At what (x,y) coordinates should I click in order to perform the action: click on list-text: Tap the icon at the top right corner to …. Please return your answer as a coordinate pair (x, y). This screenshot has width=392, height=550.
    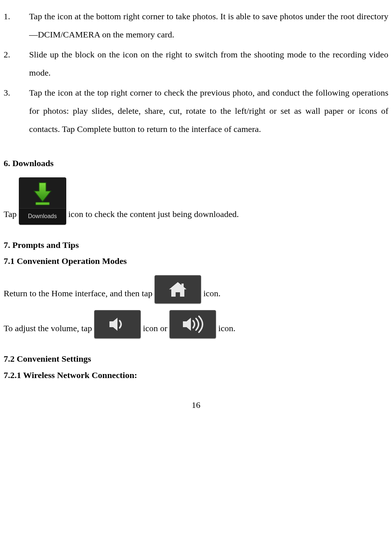
    Looking at the image, I should click on (209, 111).